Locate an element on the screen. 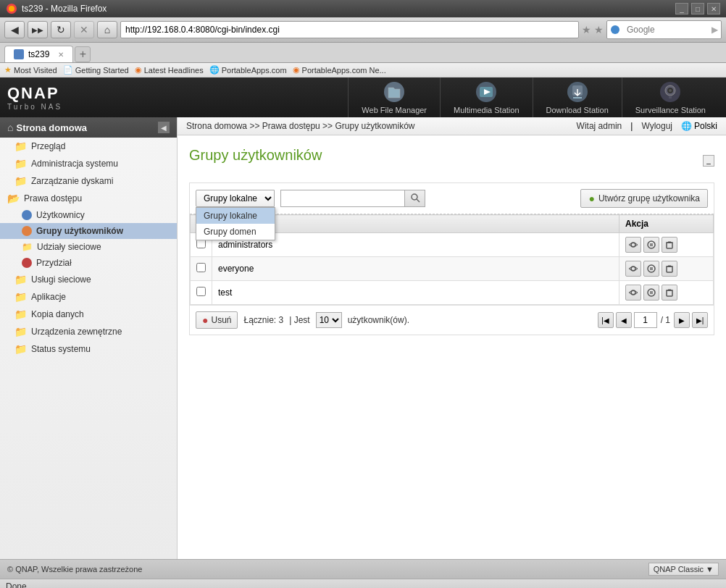 The width and height of the screenshot is (726, 588). sidebar-toggle-button: ◀ is located at coordinates (164, 127).